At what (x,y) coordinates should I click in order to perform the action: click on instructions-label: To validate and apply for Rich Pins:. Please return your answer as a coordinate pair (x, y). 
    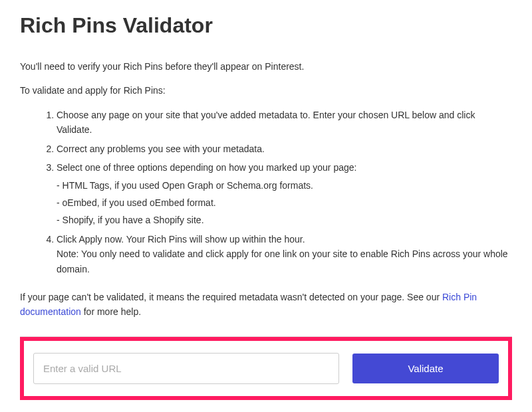
    Looking at the image, I should click on (266, 90).